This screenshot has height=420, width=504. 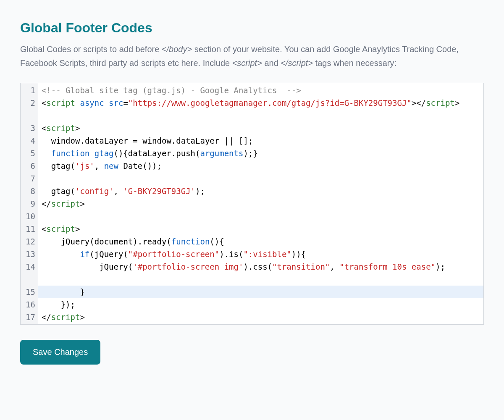 I want to click on gutter-line: 9, so click(x=30, y=204).